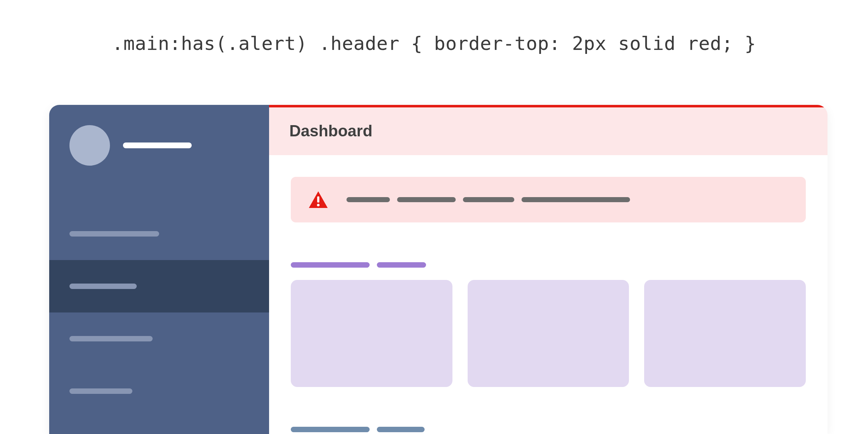 Image resolution: width=868 pixels, height=434 pixels. Describe the element at coordinates (159, 145) in the screenshot. I see `sidebar-profile` at that location.